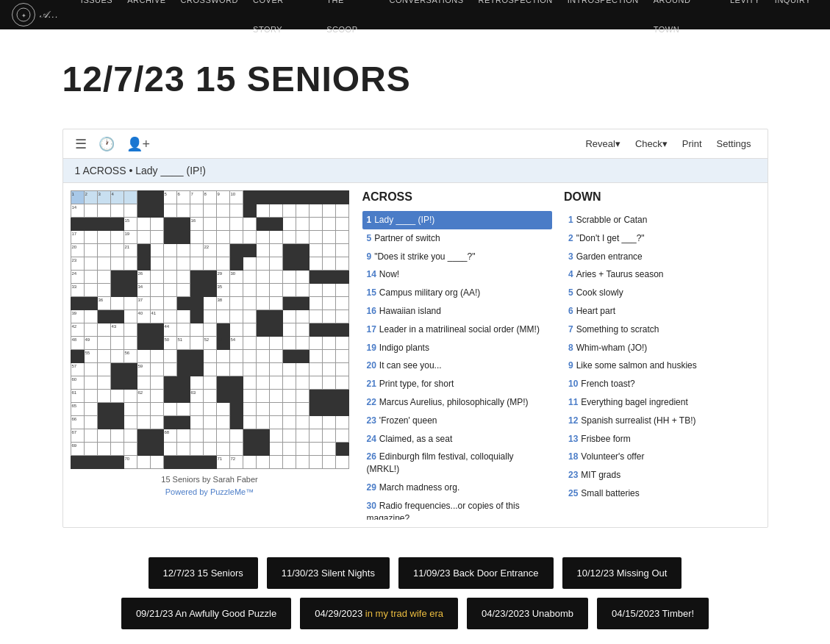  Describe the element at coordinates (457, 488) in the screenshot. I see `across-clue-item: 29March madness org.` at that location.